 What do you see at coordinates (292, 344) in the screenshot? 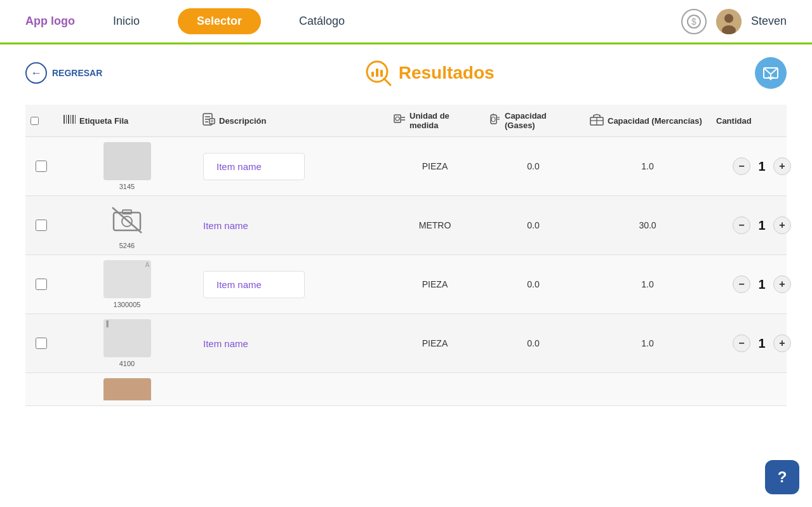
I see `row-name-3: Item name` at bounding box center [292, 344].